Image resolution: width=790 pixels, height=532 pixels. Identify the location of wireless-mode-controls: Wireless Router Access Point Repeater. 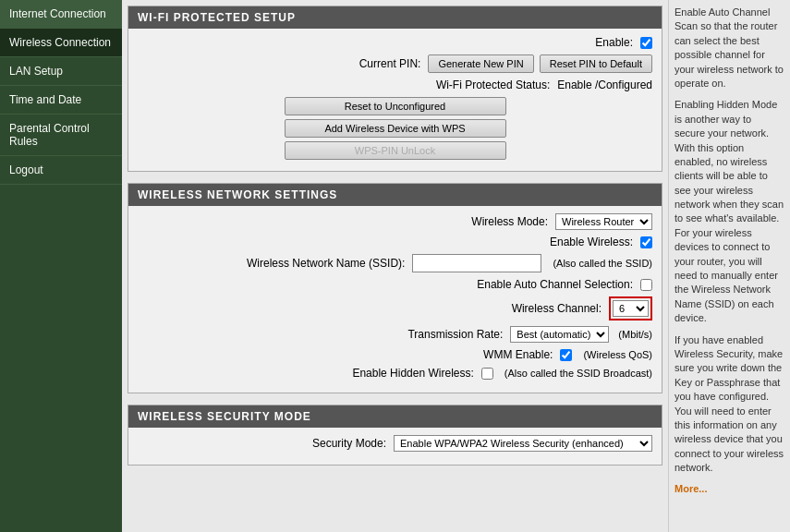
(604, 222).